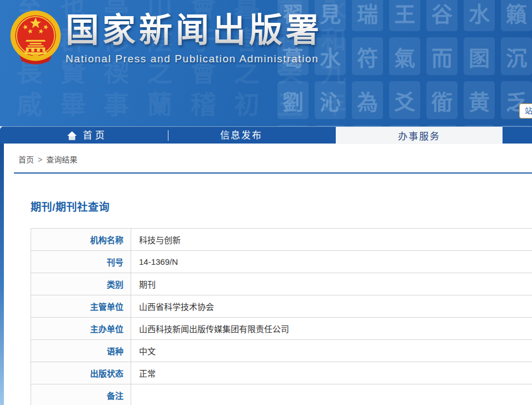  Describe the element at coordinates (442, 16) in the screenshot. I see `seal-watermark-tile: 谷` at that location.